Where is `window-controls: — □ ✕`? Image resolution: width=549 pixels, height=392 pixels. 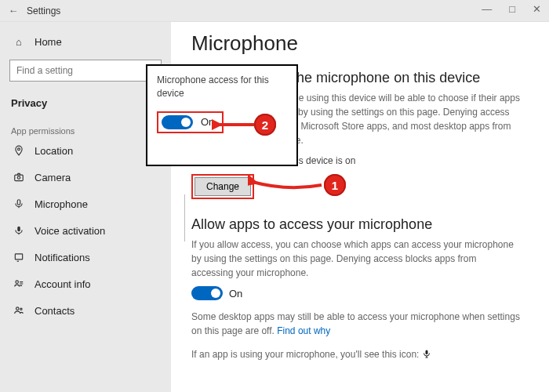 window-controls: — □ ✕ is located at coordinates (511, 9).